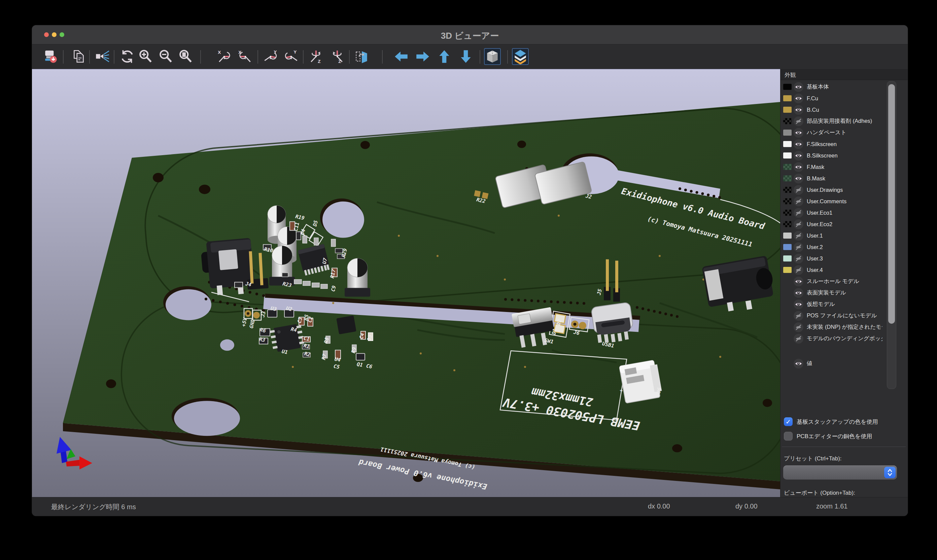 The width and height of the screenshot is (937, 560). What do you see at coordinates (102, 57) in the screenshot?
I see `raytracing-render-button` at bounding box center [102, 57].